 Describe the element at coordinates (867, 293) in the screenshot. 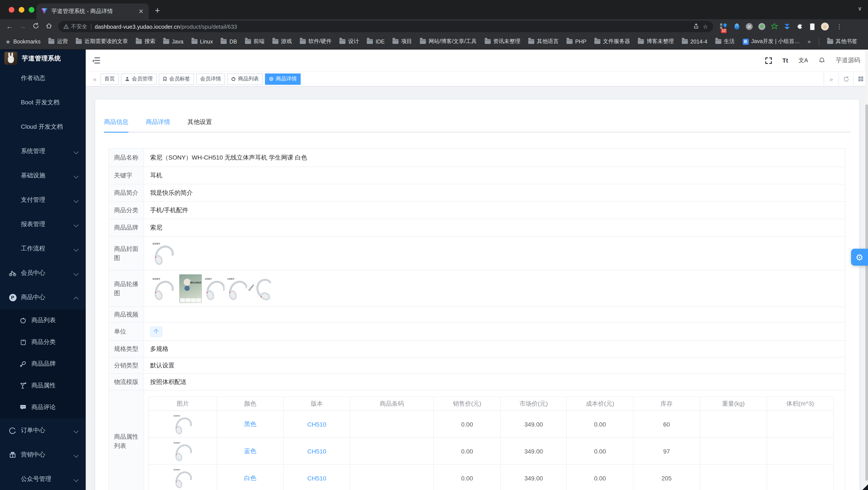

I see `scrollbar-thumb` at that location.